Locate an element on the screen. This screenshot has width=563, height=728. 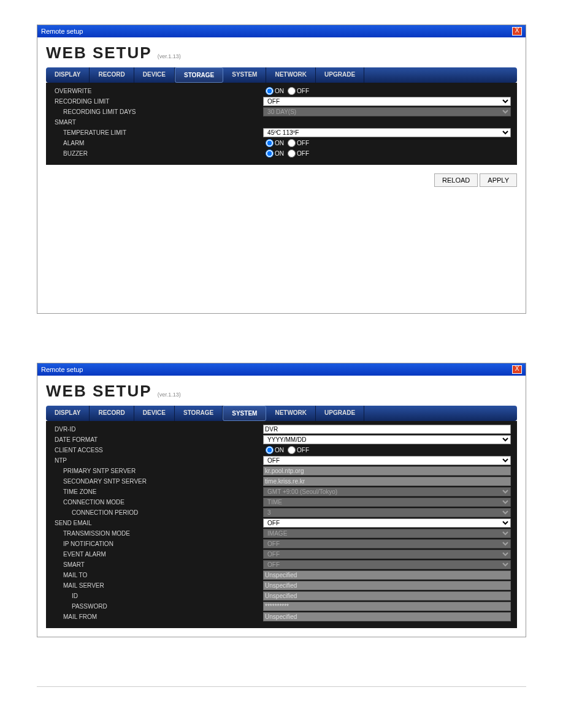
temperature-limit-select: 45ºC 113ºF is located at coordinates (387, 132).